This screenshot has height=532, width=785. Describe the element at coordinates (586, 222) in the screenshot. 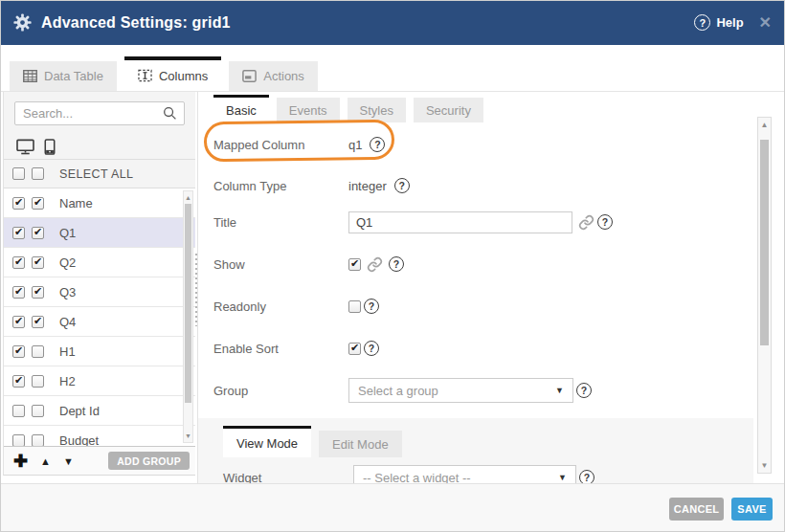

I see `title-link-icon` at that location.